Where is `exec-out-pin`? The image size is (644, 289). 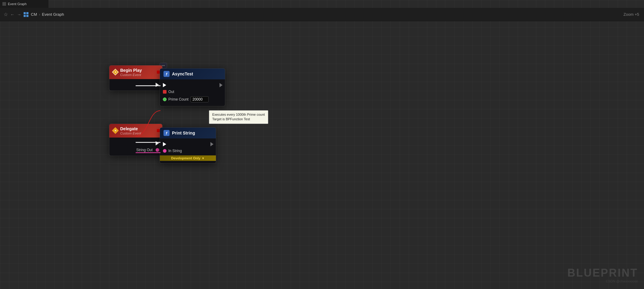 exec-out-pin is located at coordinates (157, 85).